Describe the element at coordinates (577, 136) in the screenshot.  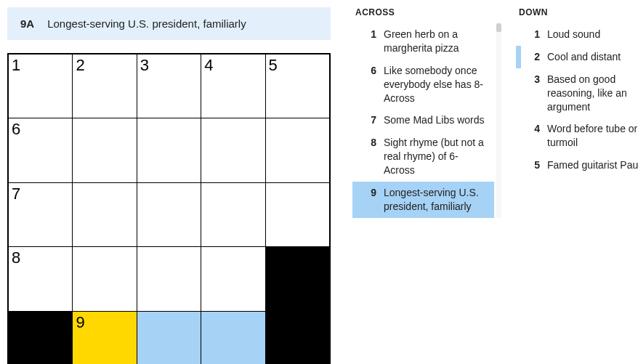
I see `down-clue-4: 4Word before tube or turmoil` at that location.